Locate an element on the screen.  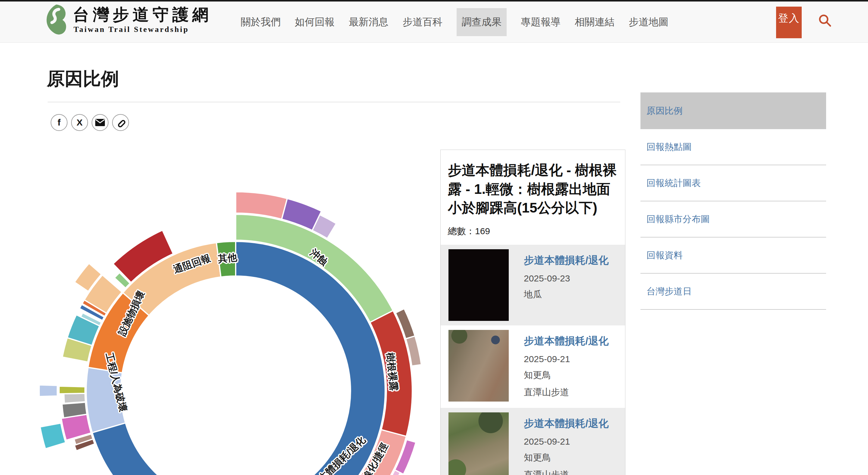
login-button: 登入 is located at coordinates (789, 23).